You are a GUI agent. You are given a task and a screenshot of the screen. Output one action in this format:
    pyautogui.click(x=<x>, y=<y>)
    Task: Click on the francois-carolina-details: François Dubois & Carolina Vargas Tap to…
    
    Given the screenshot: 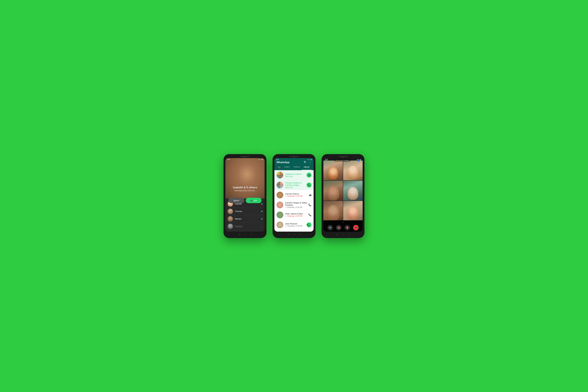 What is the action you would take?
    pyautogui.click(x=296, y=185)
    